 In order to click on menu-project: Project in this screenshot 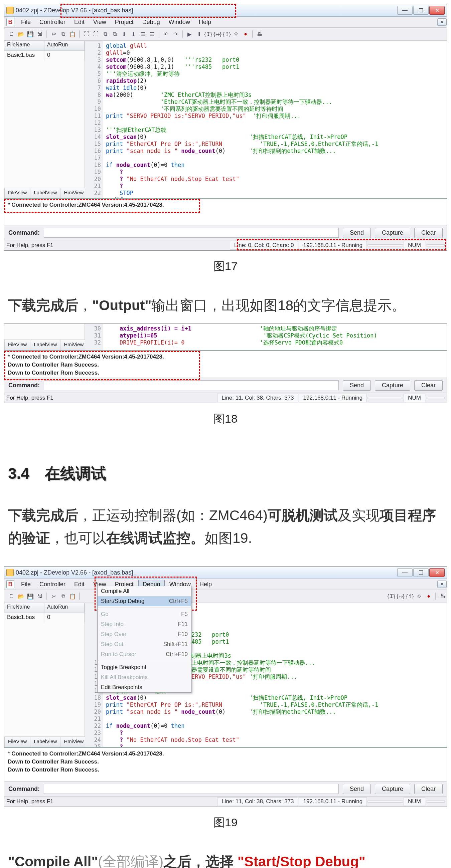, I will do `click(124, 22)`.